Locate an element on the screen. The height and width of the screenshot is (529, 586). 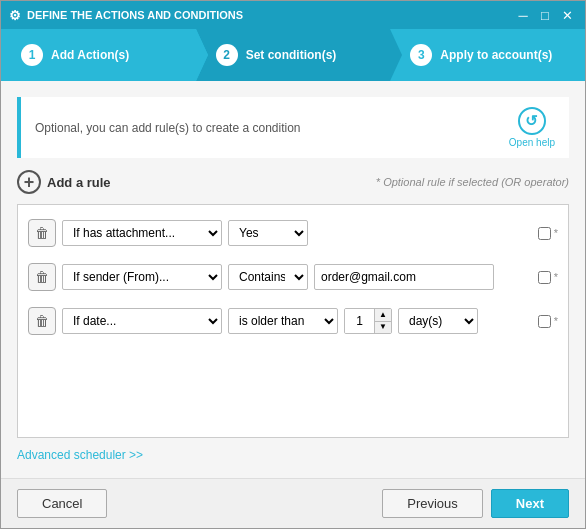
close-button: ✕ is located at coordinates (567, 15).